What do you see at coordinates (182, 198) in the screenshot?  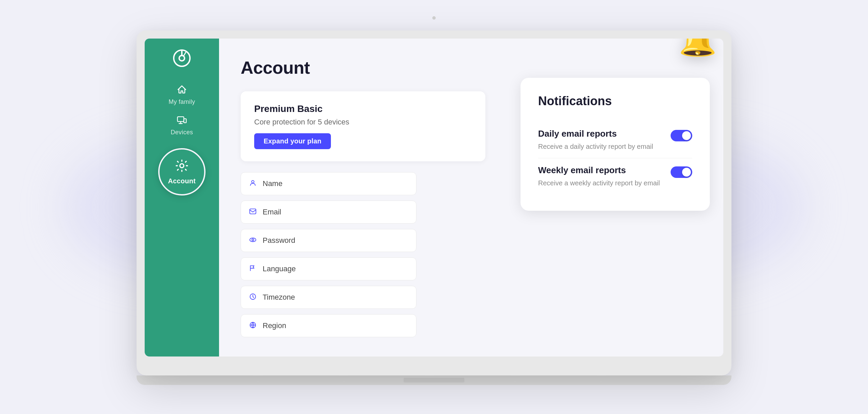 I see `sidebar: My family Devices` at bounding box center [182, 198].